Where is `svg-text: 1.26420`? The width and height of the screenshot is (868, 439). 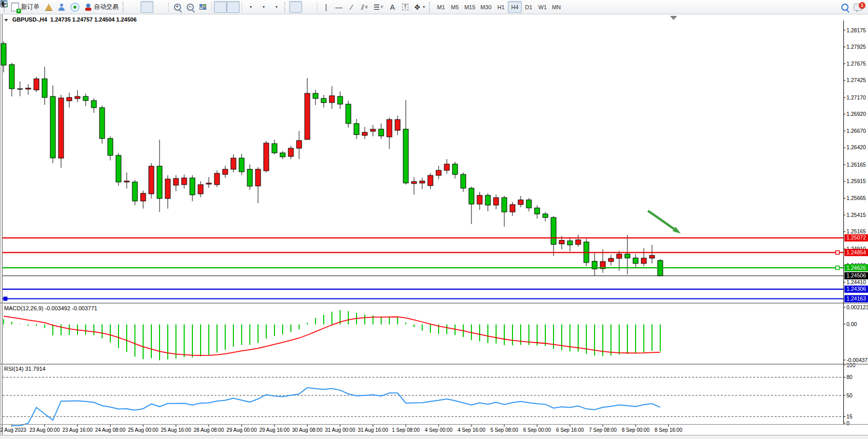 svg-text: 1.26420 is located at coordinates (856, 147).